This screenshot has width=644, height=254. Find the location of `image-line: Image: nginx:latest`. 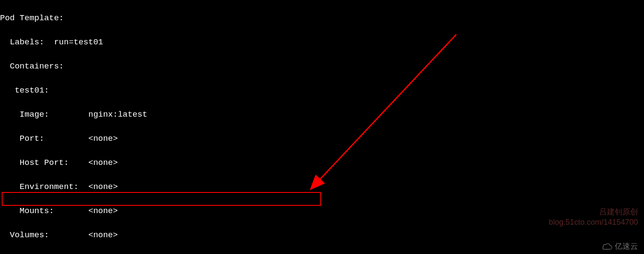

image-line: Image: nginx:latest is located at coordinates (322, 115).